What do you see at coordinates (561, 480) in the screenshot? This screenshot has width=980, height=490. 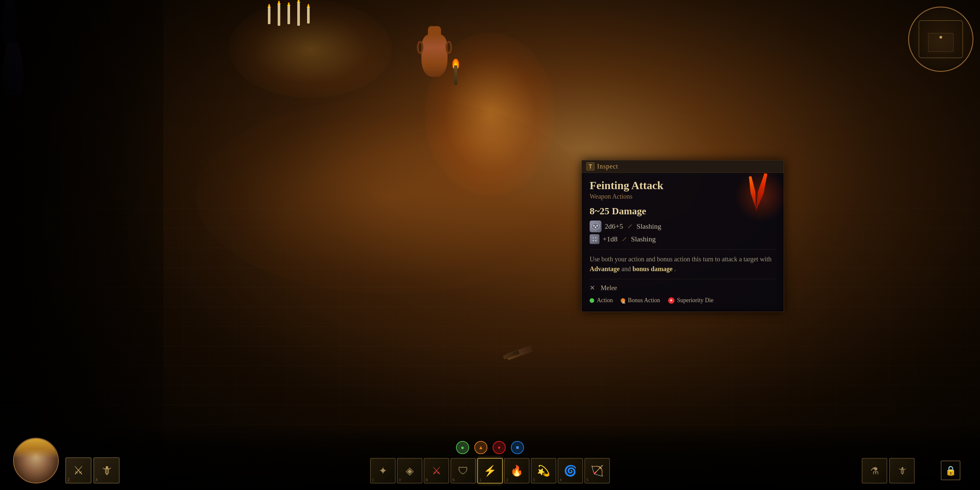 I see `ability-slot-8-key: 4` at bounding box center [561, 480].